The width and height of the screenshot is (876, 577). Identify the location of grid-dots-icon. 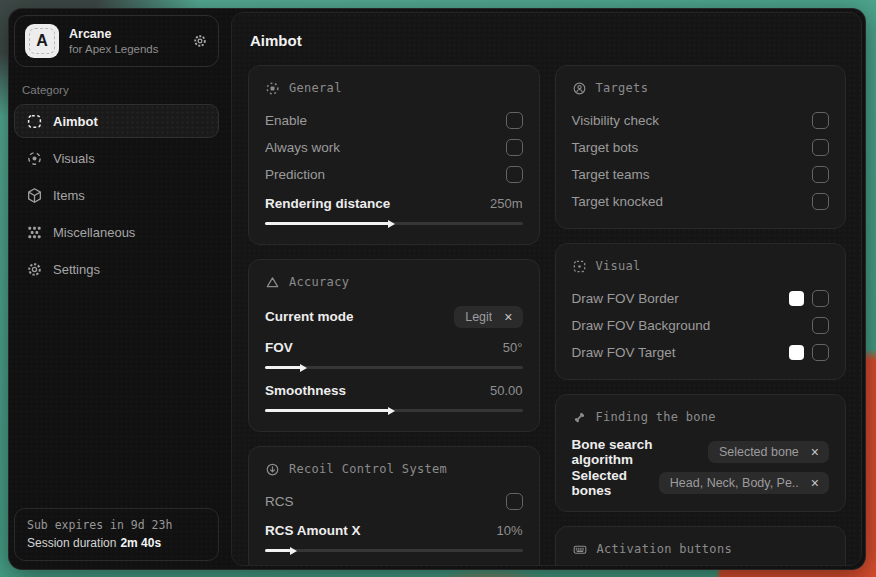
(34, 232).